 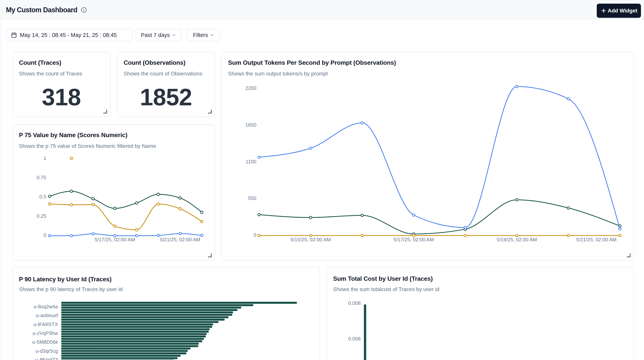 I want to click on svg-text: u-5M8D56k, so click(x=45, y=342).